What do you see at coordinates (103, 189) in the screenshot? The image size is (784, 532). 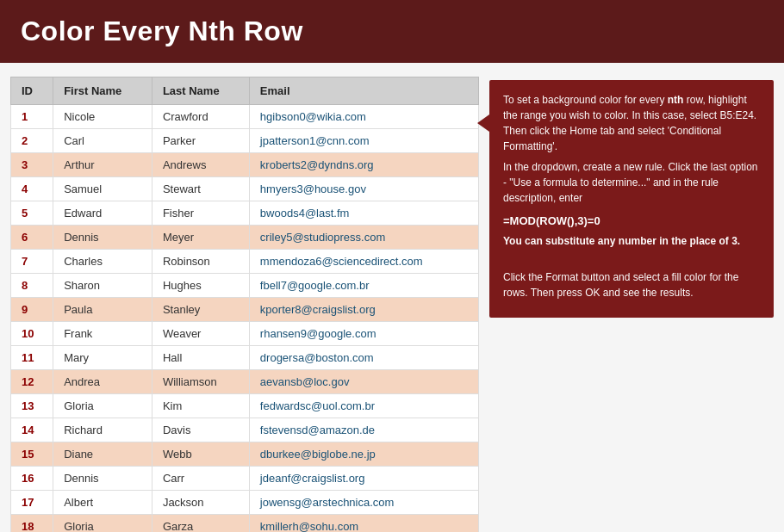 I see `cell-first-name: Samuel` at bounding box center [103, 189].